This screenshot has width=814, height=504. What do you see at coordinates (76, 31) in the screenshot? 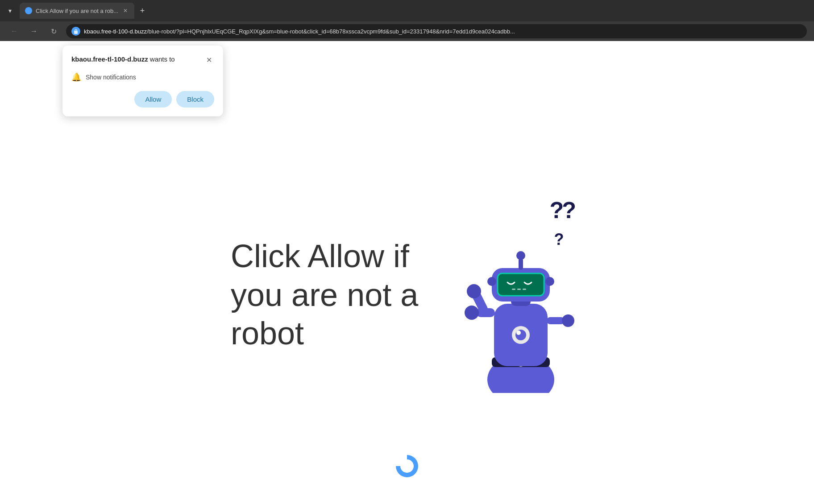
I see `site-security-icon` at bounding box center [76, 31].